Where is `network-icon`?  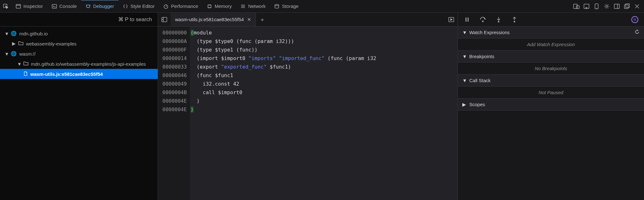 network-icon is located at coordinates (243, 6).